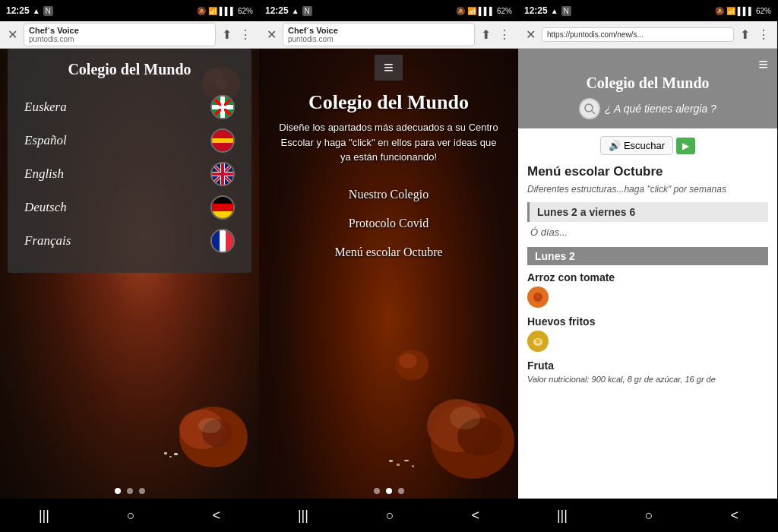  Describe the element at coordinates (764, 11) in the screenshot. I see `battery-display-3: 62%` at that location.